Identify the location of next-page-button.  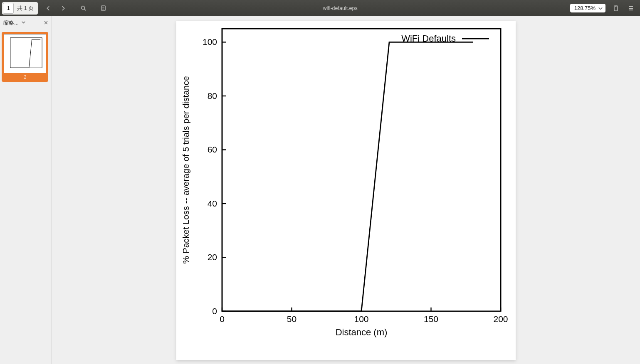
(63, 8).